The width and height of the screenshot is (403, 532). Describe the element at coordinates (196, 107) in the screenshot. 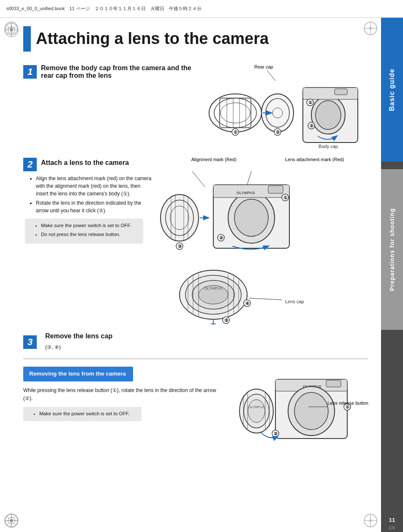

I see `step1-section: 1 Remove the body cap from the camera an…` at that location.